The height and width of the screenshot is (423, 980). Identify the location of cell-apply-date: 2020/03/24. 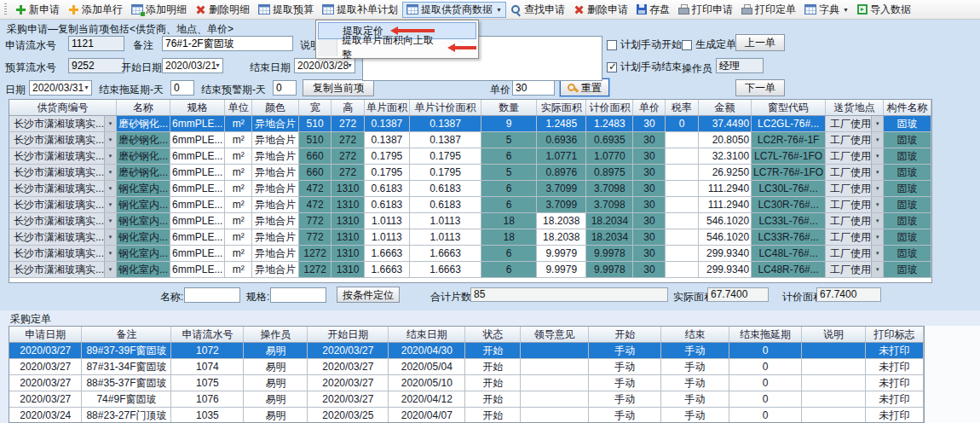
(46, 415).